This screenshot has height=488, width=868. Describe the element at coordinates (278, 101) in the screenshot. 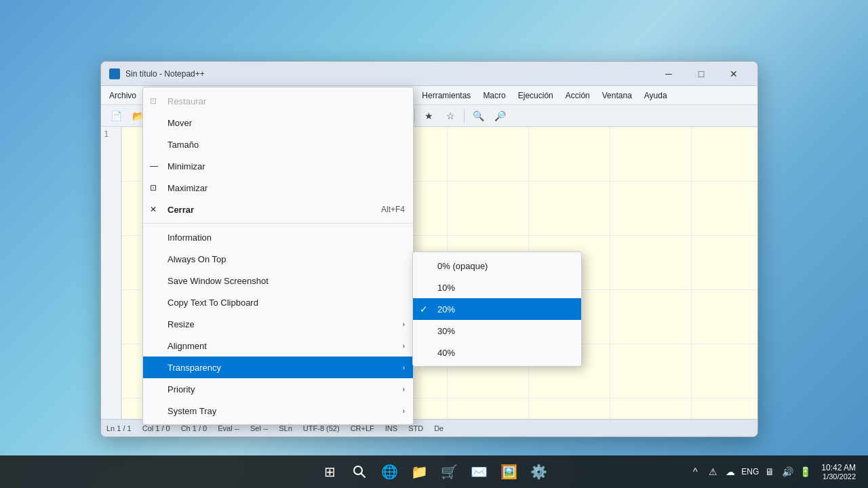

I see `ctx-restaurar: ⊡ Restaurar` at that location.